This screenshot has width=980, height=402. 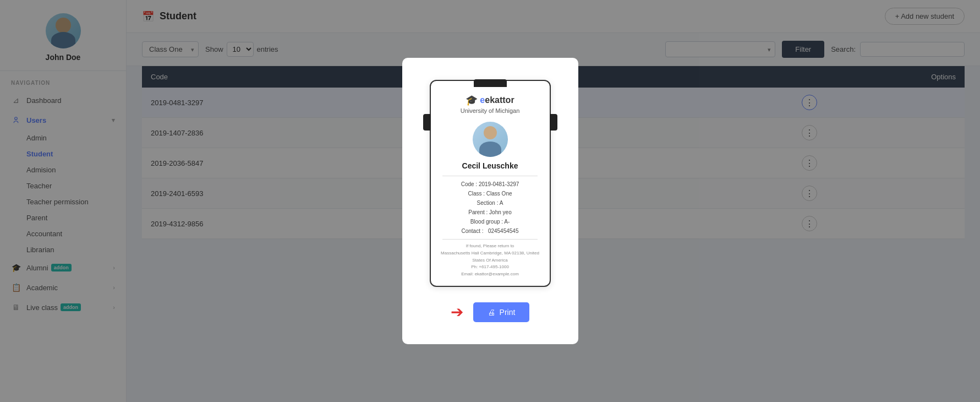 What do you see at coordinates (457, 312) in the screenshot?
I see `arrow-icon: ➔` at bounding box center [457, 312].